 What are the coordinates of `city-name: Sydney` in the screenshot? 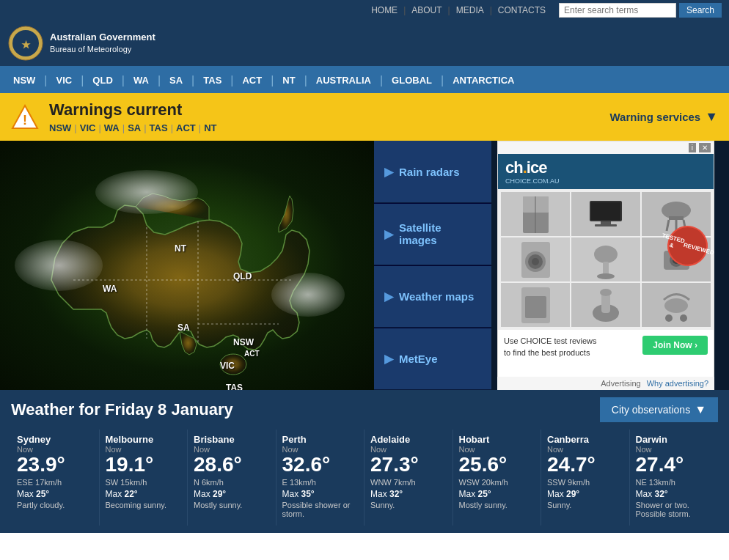 It's located at (55, 440).